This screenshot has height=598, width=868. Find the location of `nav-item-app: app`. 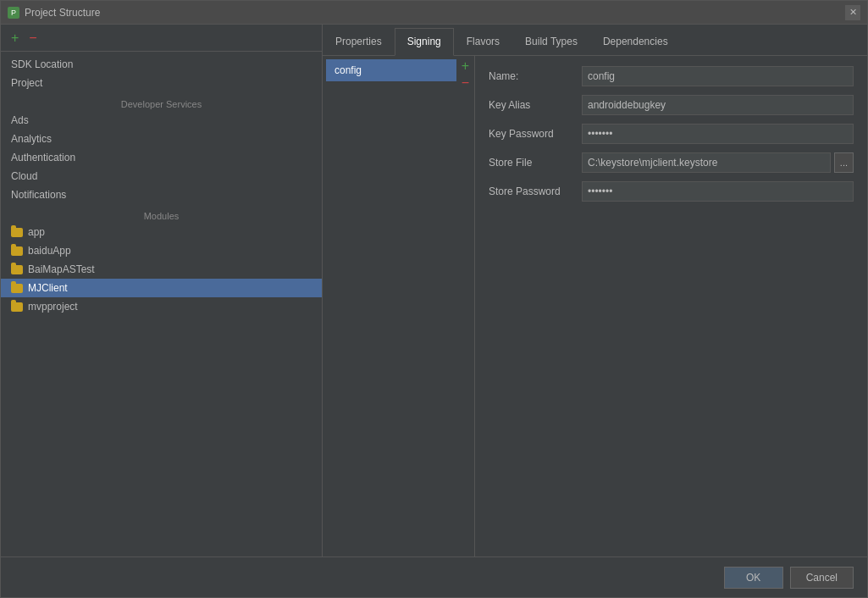

nav-item-app: app is located at coordinates (161, 232).